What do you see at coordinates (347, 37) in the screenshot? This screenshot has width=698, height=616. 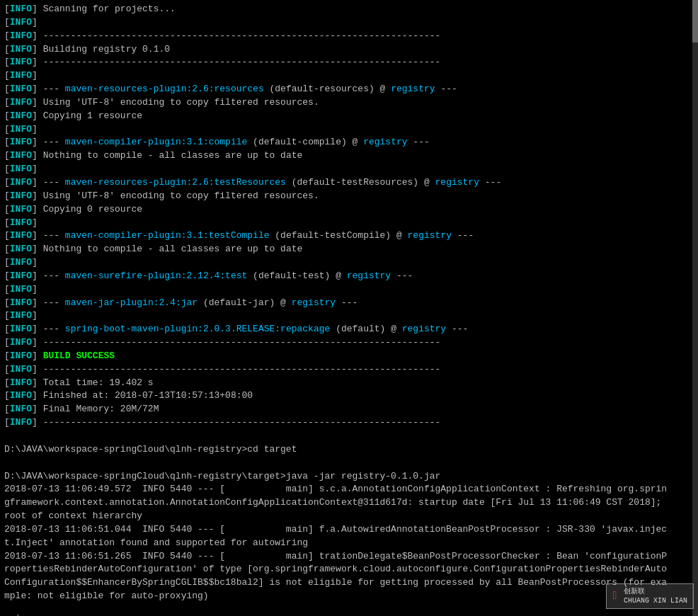 I see `line-sep-1: [INFO] ---------------------------------…` at bounding box center [347, 37].